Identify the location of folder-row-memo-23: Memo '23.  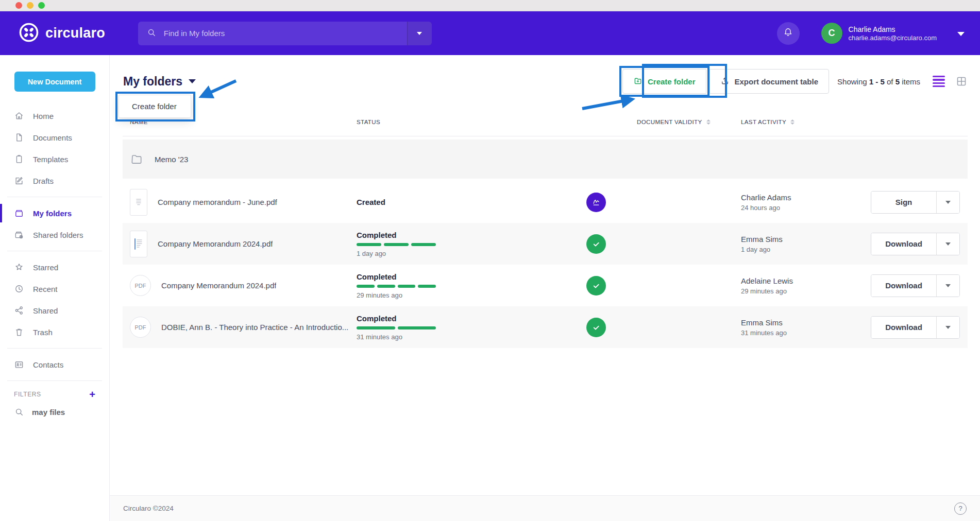
(545, 159).